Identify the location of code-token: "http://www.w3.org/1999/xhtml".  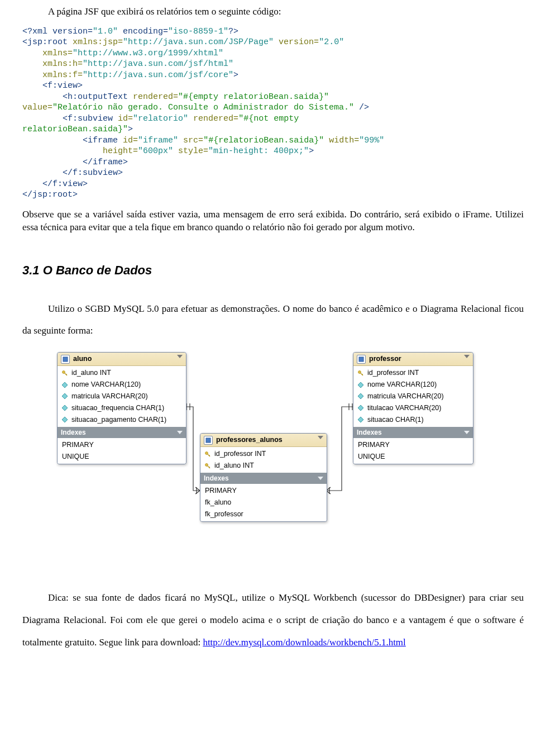
(148, 54).